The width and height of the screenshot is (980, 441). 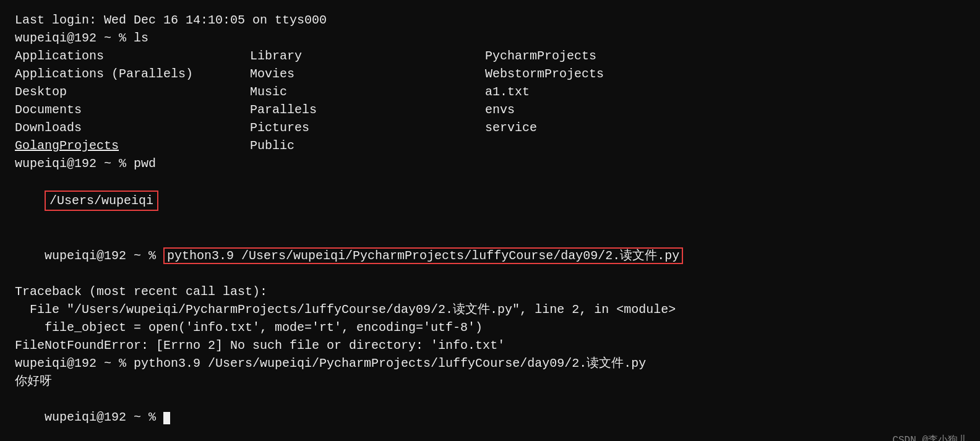 What do you see at coordinates (423, 256) in the screenshot?
I see `python-command-highlighted: python3.9 /Users/wupeiqi/PycharmProjects…` at bounding box center [423, 256].